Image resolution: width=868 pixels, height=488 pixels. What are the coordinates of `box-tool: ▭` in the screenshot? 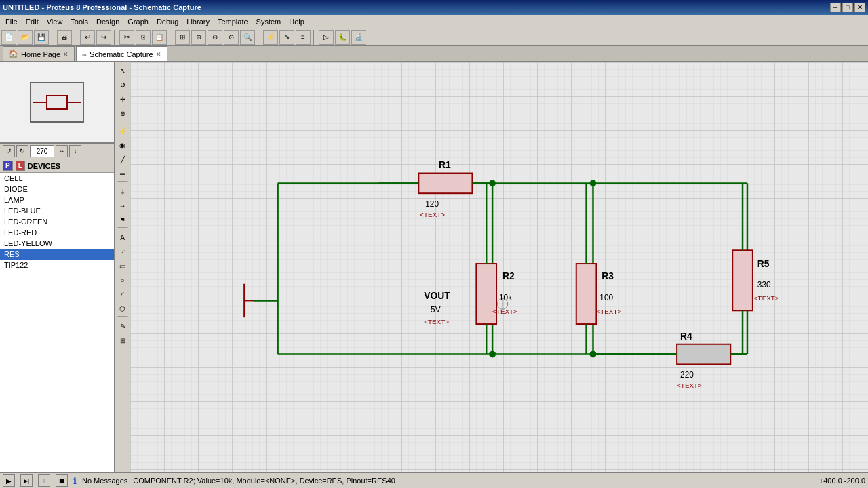 It's located at (123, 266).